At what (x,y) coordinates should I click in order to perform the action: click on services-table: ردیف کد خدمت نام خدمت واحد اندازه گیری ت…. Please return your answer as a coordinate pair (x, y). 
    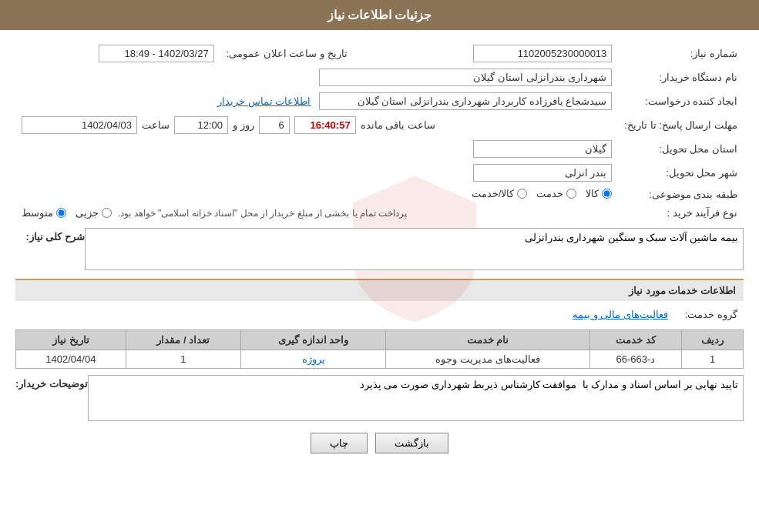
    Looking at the image, I should click on (379, 350).